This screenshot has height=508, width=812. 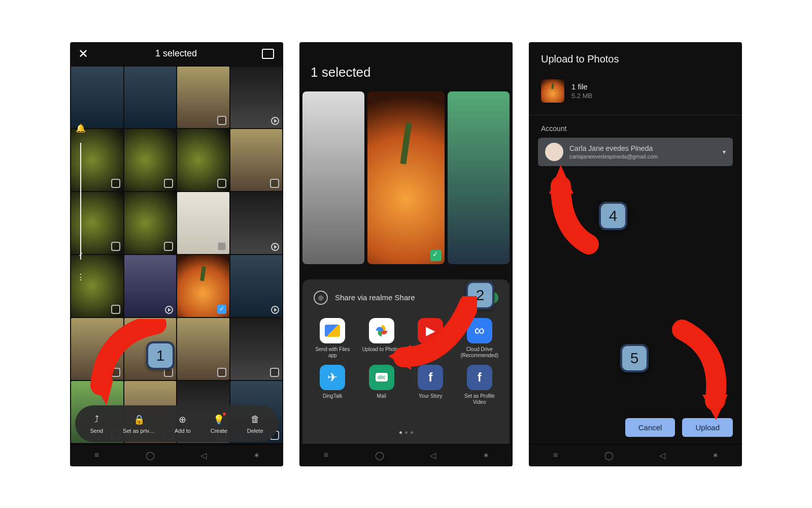 I want to click on plus-circle-icon: ⊕, so click(x=183, y=420).